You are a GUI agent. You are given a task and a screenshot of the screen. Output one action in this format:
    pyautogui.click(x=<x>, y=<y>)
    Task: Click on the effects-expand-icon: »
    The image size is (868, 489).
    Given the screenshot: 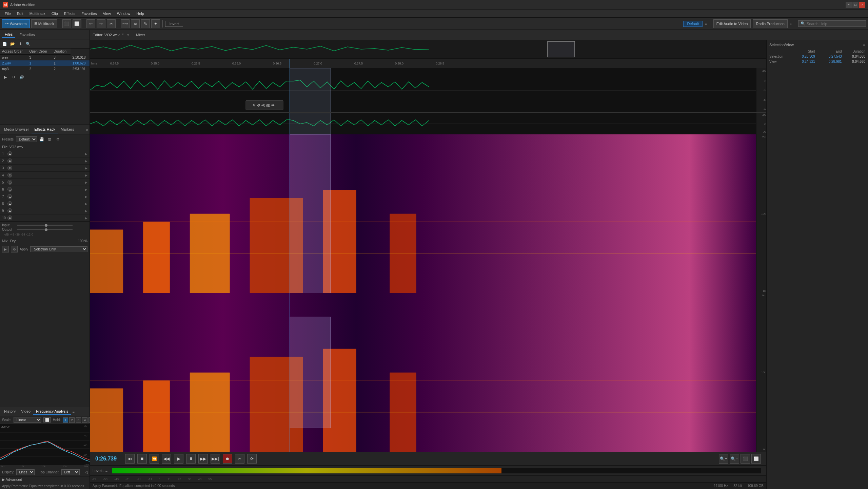 What is the action you would take?
    pyautogui.click(x=87, y=130)
    